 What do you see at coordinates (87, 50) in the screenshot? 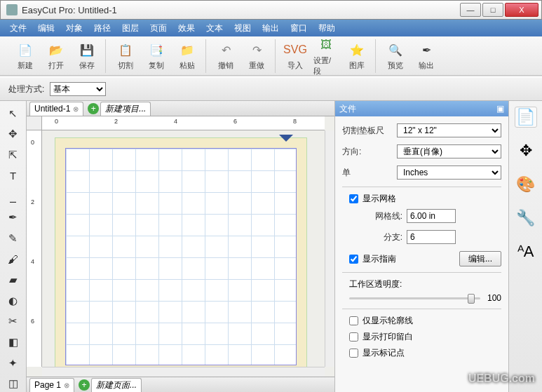
I see `save-icon: 💾` at bounding box center [87, 50].